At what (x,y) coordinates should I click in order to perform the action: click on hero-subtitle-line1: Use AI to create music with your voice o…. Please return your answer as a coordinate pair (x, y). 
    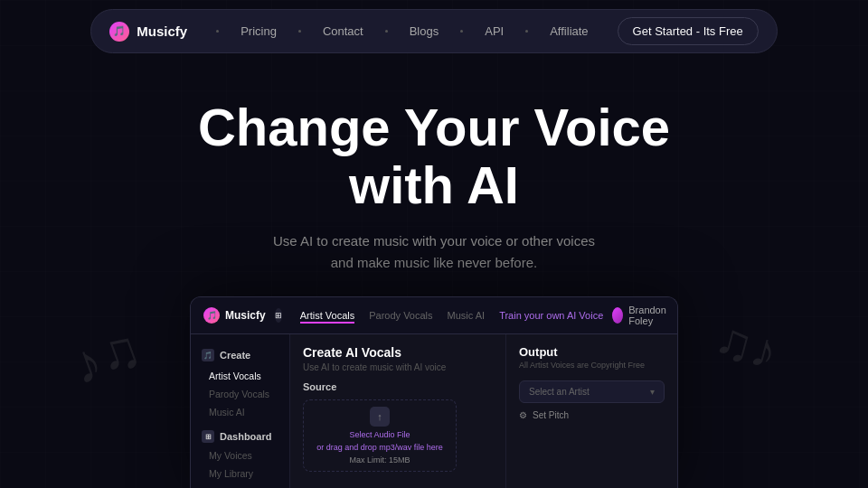
    Looking at the image, I should click on (434, 240).